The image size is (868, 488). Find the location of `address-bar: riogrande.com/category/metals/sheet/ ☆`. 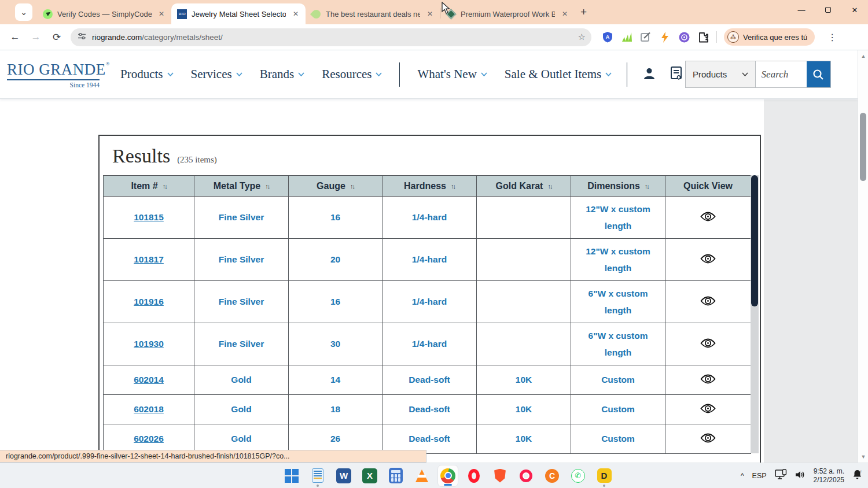

address-bar: riogrande.com/category/metals/sheet/ ☆ is located at coordinates (331, 37).